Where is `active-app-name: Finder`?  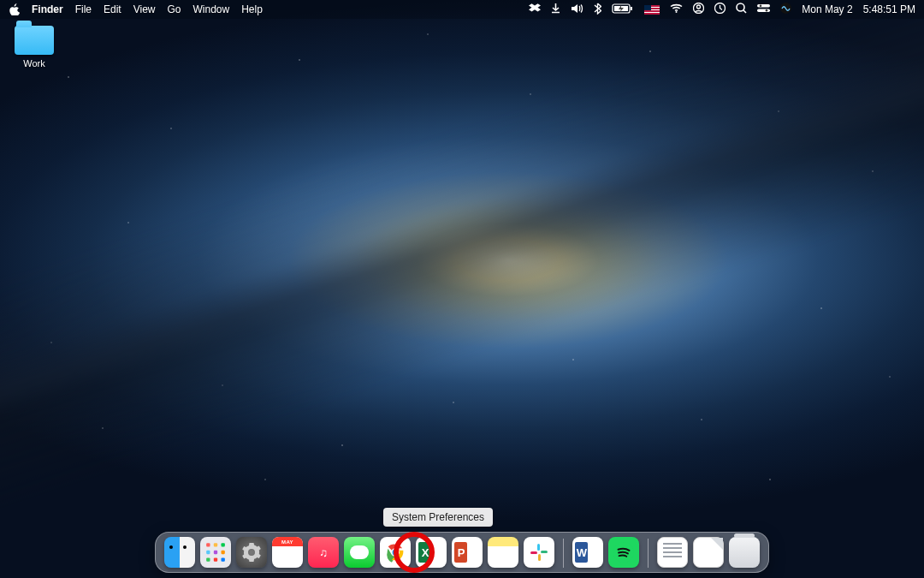
active-app-name: Finder is located at coordinates (48, 9).